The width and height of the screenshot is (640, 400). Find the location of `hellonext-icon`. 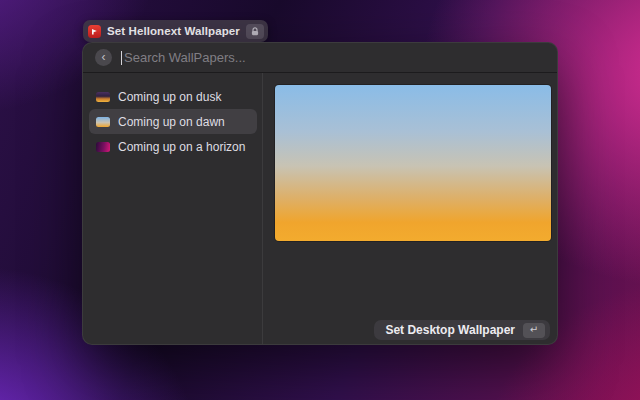

hellonext-icon is located at coordinates (94, 32).